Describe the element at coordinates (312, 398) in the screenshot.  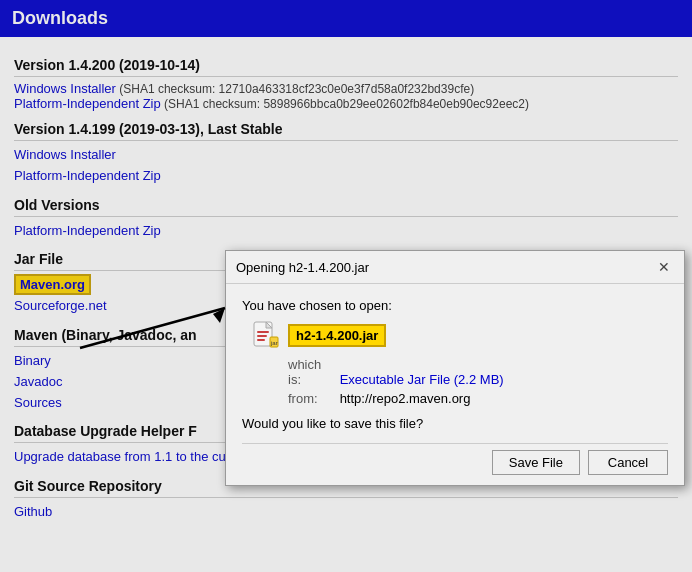
I see `from-label: from:` at that location.